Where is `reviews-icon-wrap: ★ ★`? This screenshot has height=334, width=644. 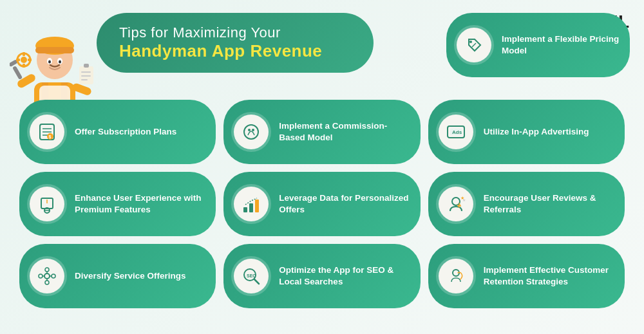 reviews-icon-wrap: ★ ★ is located at coordinates (456, 204).